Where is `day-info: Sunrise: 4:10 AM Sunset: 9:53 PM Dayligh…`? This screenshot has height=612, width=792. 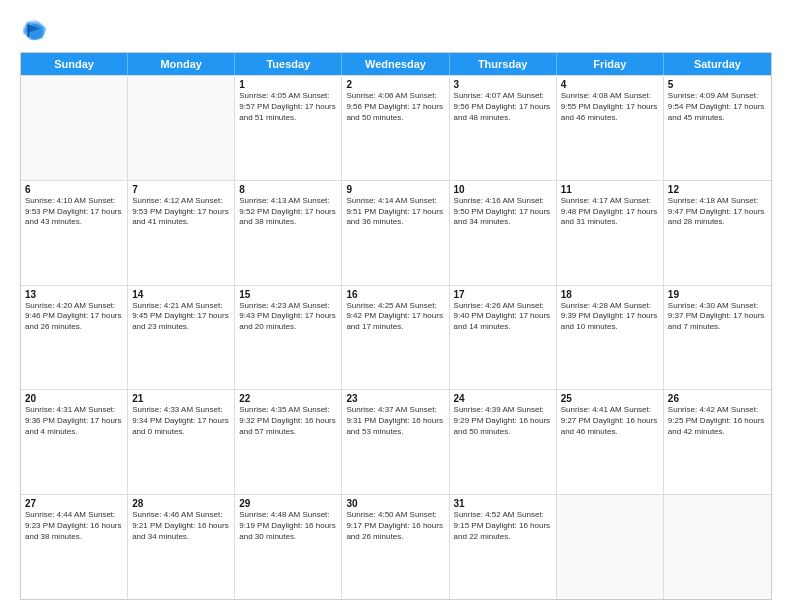
day-info: Sunrise: 4:10 AM Sunset: 9:53 PM Dayligh… is located at coordinates (74, 212).